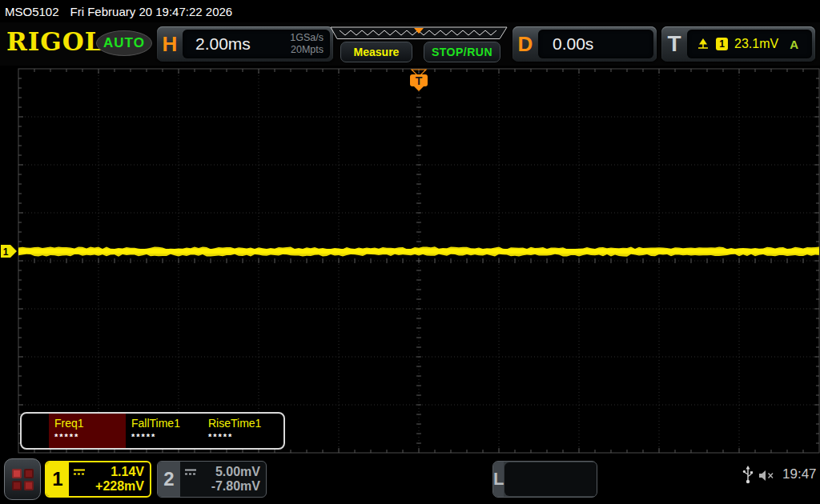 This screenshot has height=504, width=820. I want to click on measurement-name: Freq1, so click(90, 423).